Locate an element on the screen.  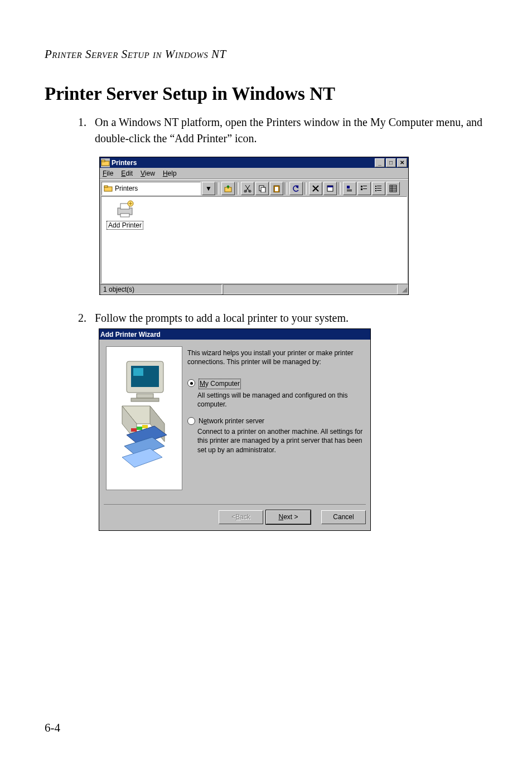
printers-window: Printers _ □ ✕ File Edit View Help Print… is located at coordinates (254, 226).